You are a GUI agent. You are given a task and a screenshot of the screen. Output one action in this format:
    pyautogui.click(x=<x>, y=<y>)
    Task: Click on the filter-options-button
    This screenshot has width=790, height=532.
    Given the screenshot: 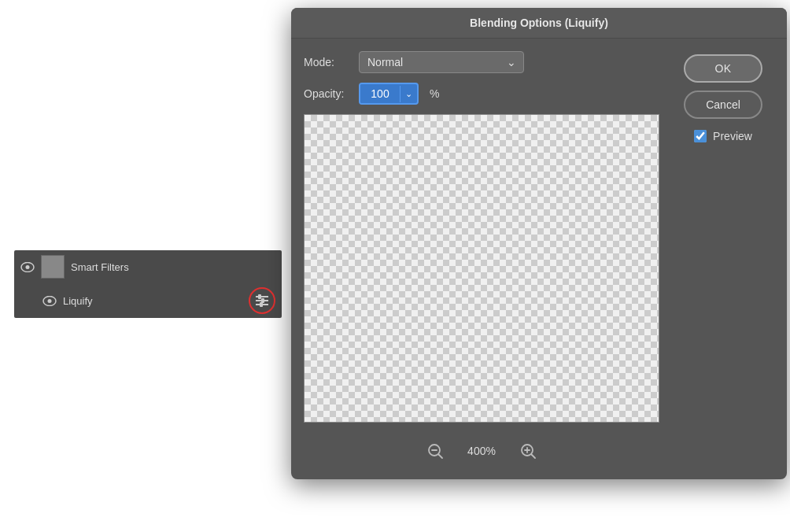 What is the action you would take?
    pyautogui.click(x=262, y=301)
    